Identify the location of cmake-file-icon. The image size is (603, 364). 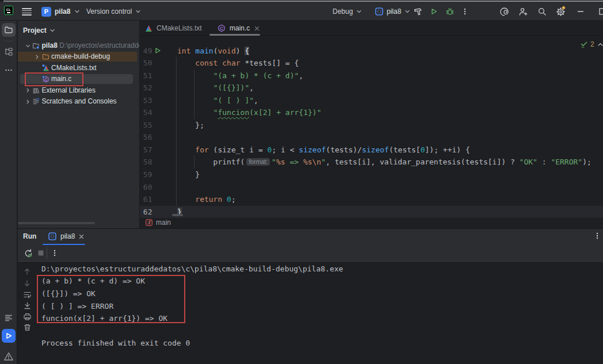
(148, 29).